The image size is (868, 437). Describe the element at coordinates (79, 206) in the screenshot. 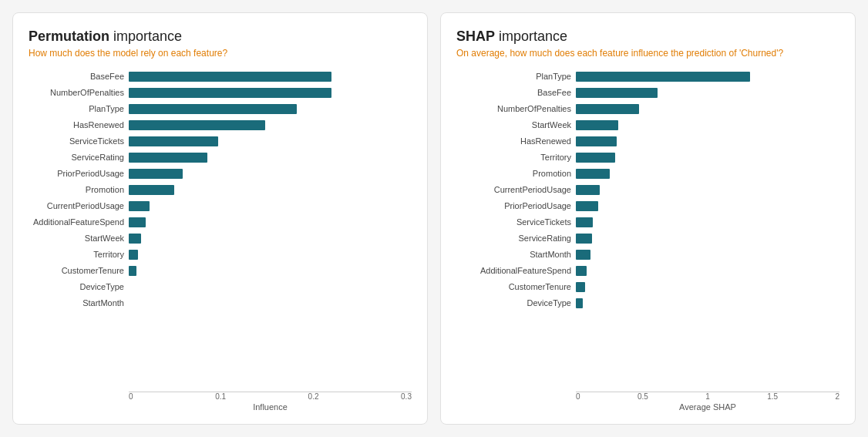

I see `bar-label: CurrentPeriodUsage` at that location.